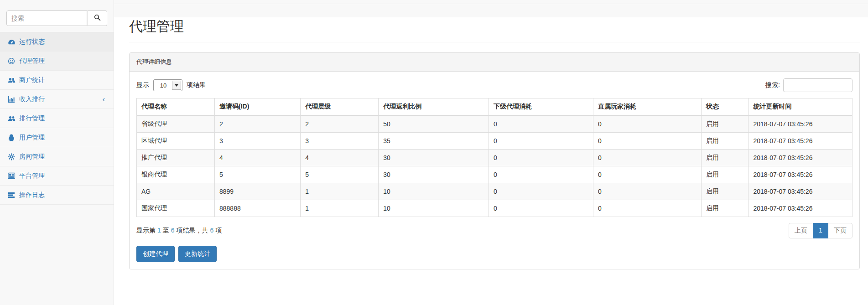 Image resolution: width=868 pixels, height=305 pixels. Describe the element at coordinates (11, 138) in the screenshot. I see `qq-icon` at that location.